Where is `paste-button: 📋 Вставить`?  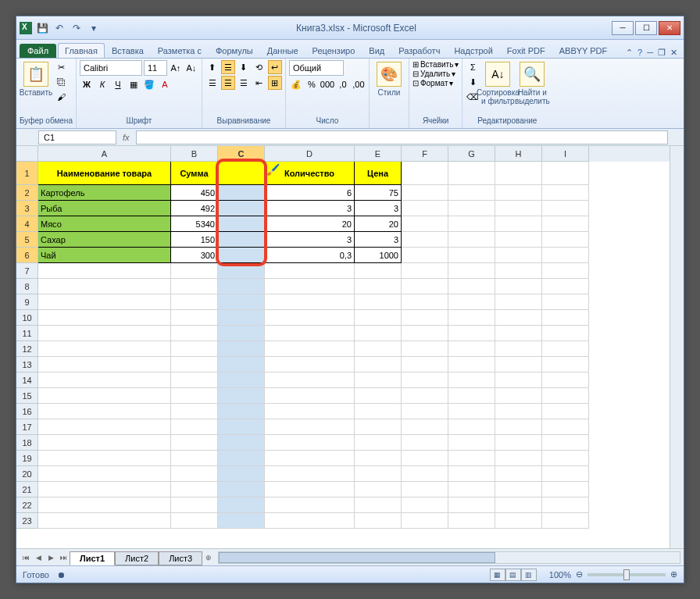 paste-button: 📋 Вставить is located at coordinates (36, 80).